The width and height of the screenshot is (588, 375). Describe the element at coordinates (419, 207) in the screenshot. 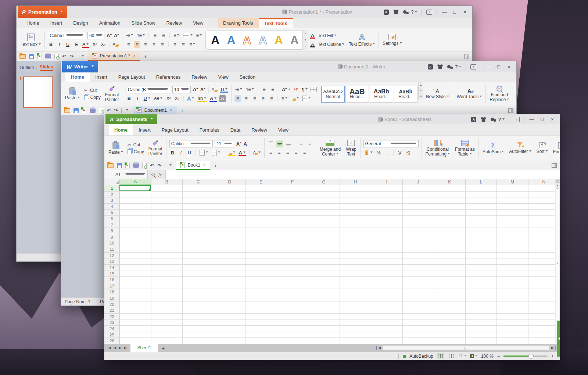

I see `cell-J4` at that location.